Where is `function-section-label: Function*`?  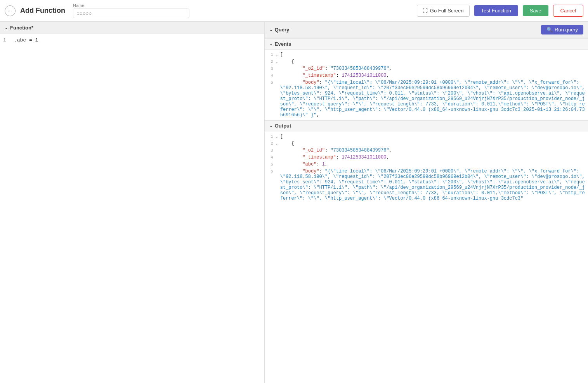 function-section-label: Function* is located at coordinates (22, 28).